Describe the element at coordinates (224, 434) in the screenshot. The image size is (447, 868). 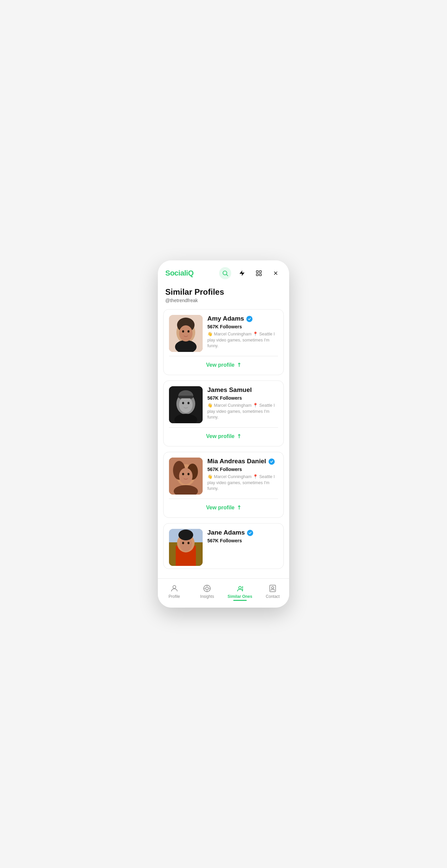
I see `phone-frame: SocialiQ` at that location.